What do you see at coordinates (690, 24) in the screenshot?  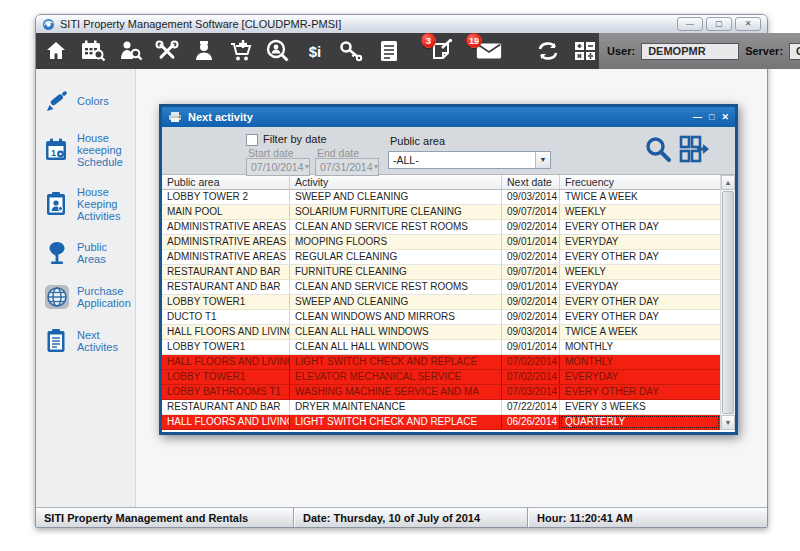 I see `minimize-button: —` at bounding box center [690, 24].